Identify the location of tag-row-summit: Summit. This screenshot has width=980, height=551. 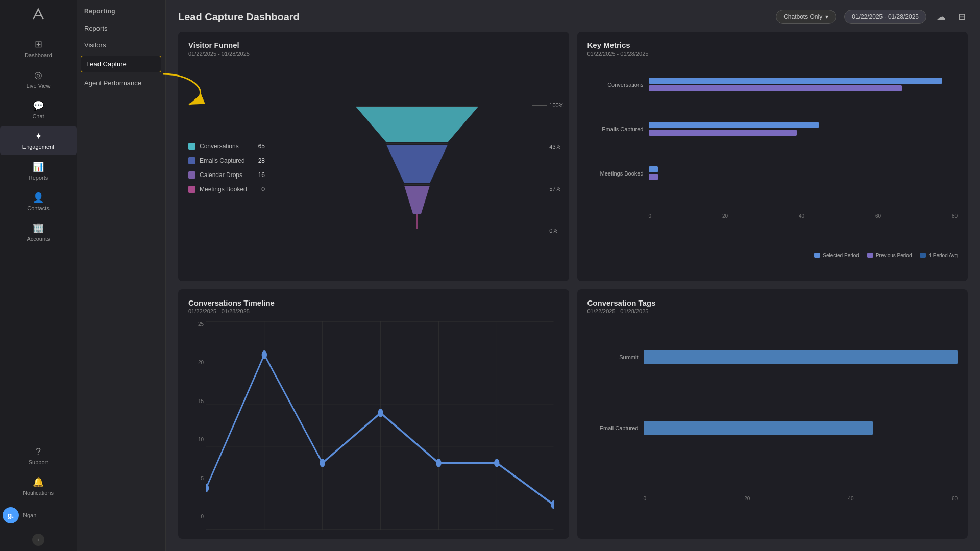
(773, 357).